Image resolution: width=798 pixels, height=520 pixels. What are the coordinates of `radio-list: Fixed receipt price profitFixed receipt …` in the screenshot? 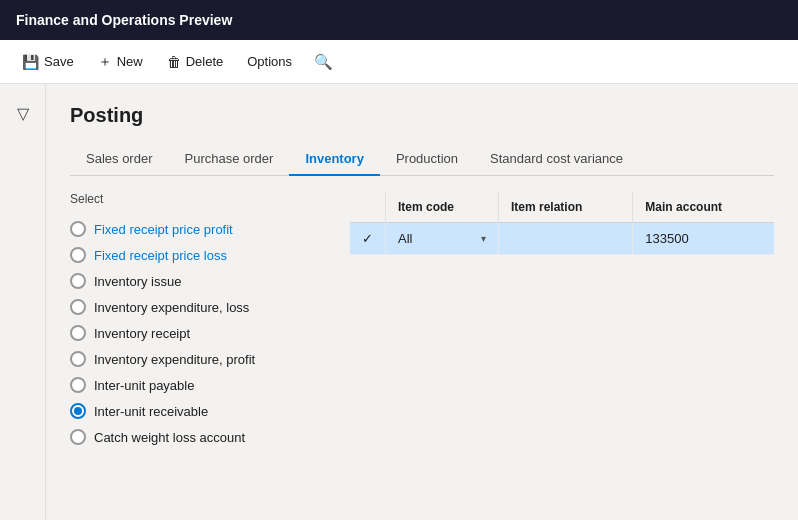 It's located at (200, 333).